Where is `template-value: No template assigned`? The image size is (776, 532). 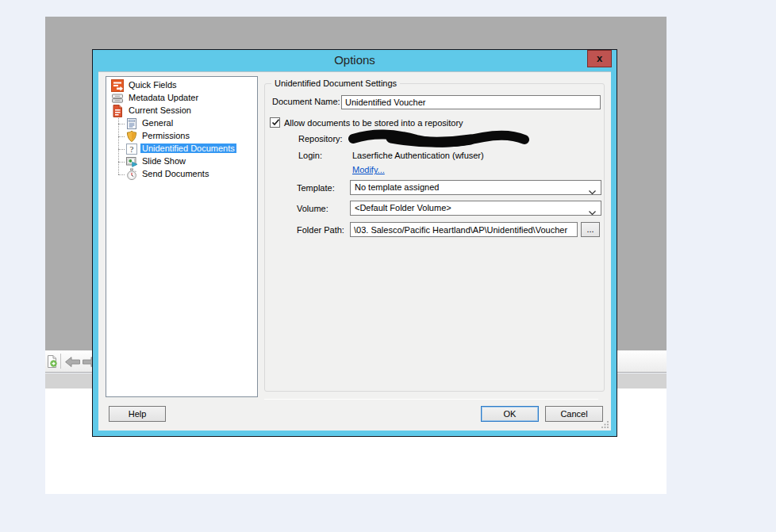
template-value: No template assigned is located at coordinates (397, 187).